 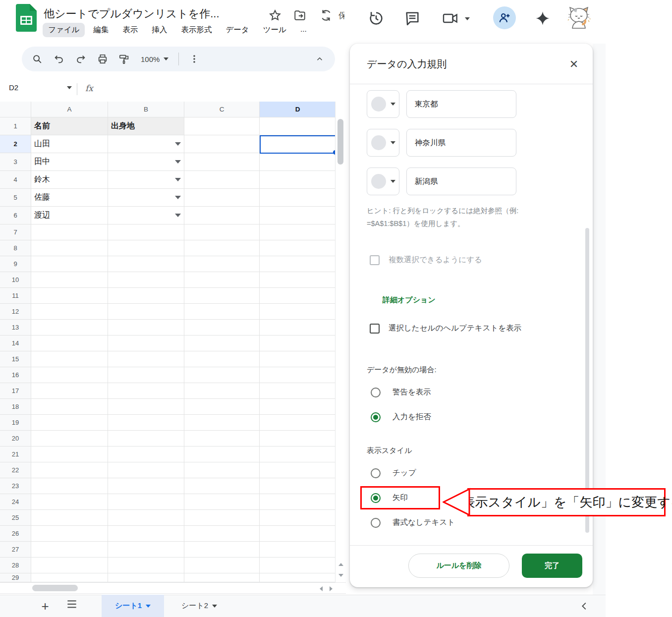 What do you see at coordinates (376, 523) in the screenshot?
I see `radio-plaintext-style` at bounding box center [376, 523].